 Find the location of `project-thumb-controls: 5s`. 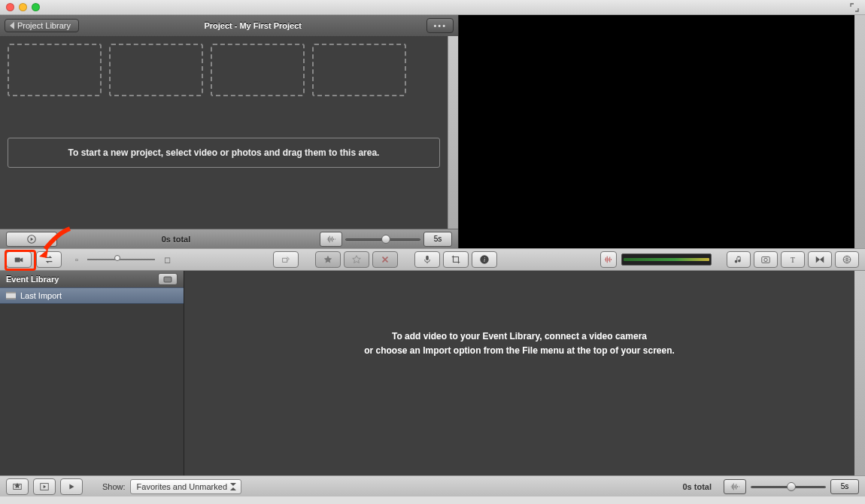

project-thumb-controls: 5s is located at coordinates (386, 239).